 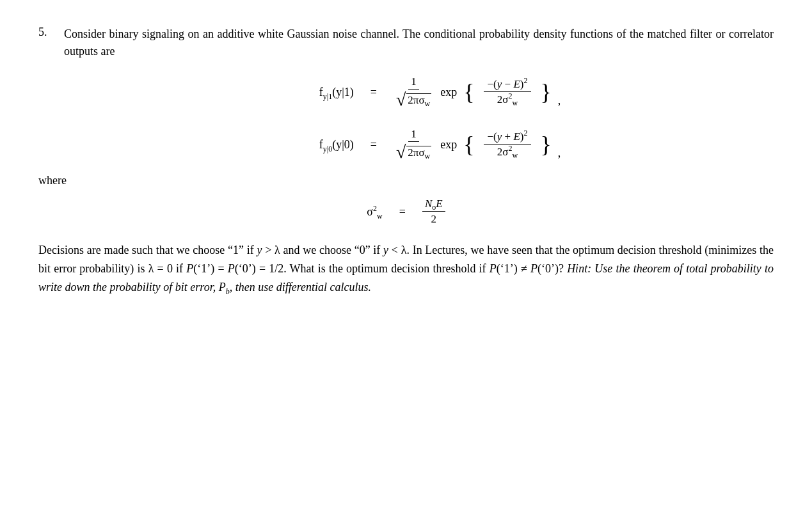 I want to click on decisions-text: Decisions are made such that we choose “…, so click(x=406, y=269).